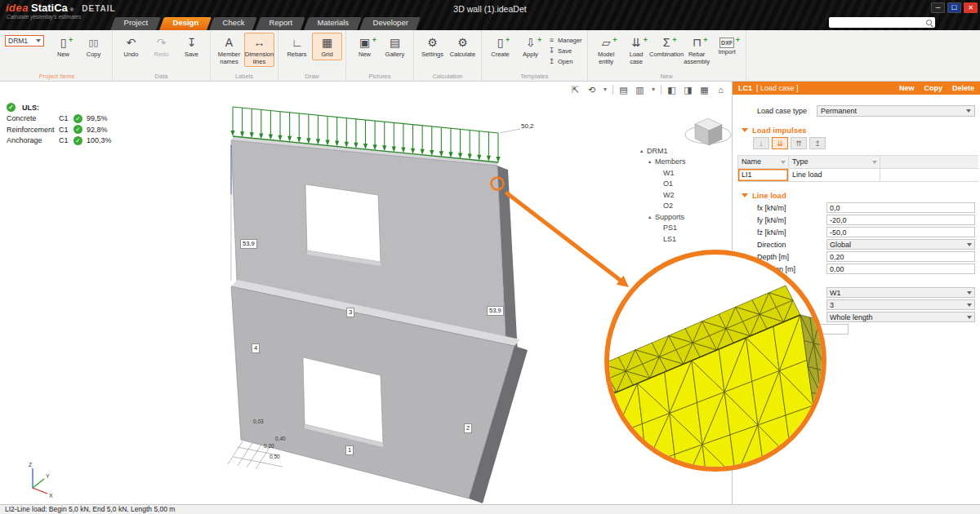 The image size is (980, 514). Describe the element at coordinates (780, 144) in the screenshot. I see `line-impulse-button: ⇊` at that location.